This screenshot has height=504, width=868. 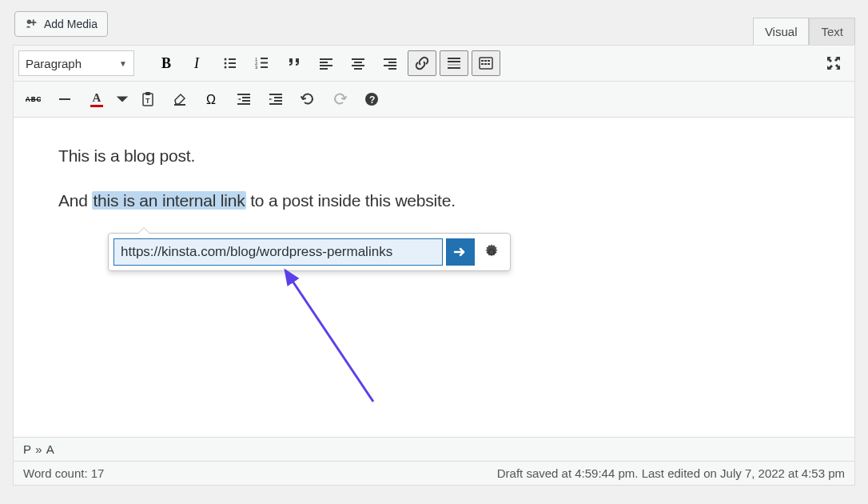 What do you see at coordinates (58, 474) in the screenshot?
I see `word-count-label: Word count:` at bounding box center [58, 474].